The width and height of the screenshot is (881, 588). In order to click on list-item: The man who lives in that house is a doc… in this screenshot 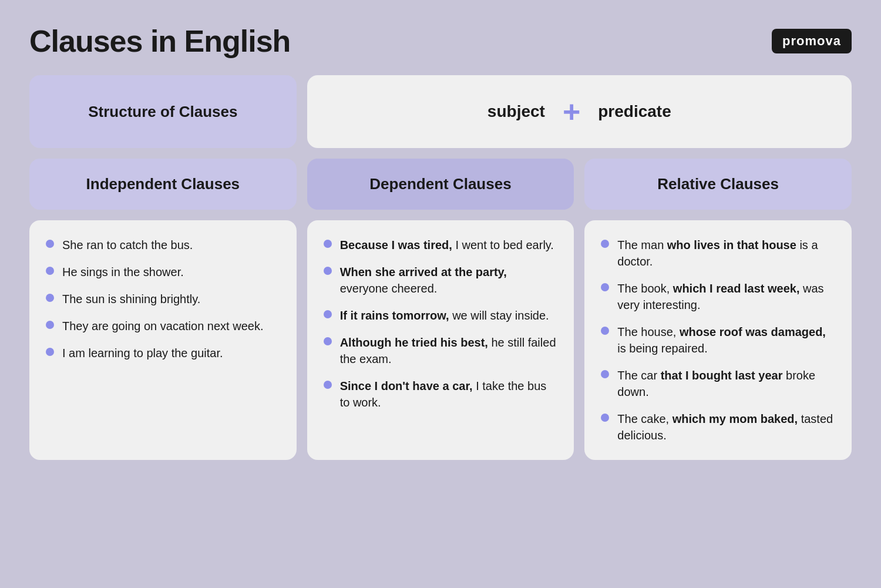, I will do `click(718, 253)`.